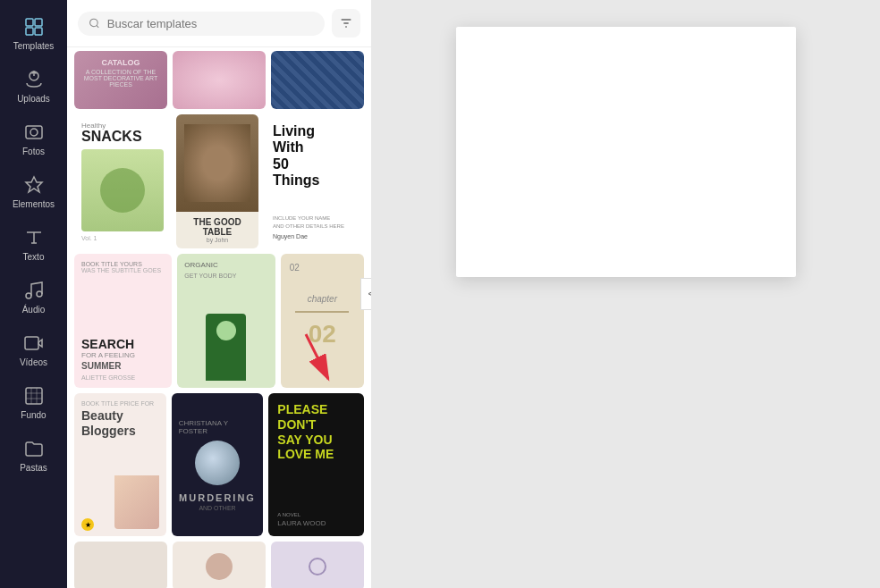 Image resolution: width=880 pixels, height=588 pixels. Describe the element at coordinates (219, 181) in the screenshot. I see `template-row-2: Healthy SNACKS Vol. 1 THE GOOD TABLE by …` at that location.